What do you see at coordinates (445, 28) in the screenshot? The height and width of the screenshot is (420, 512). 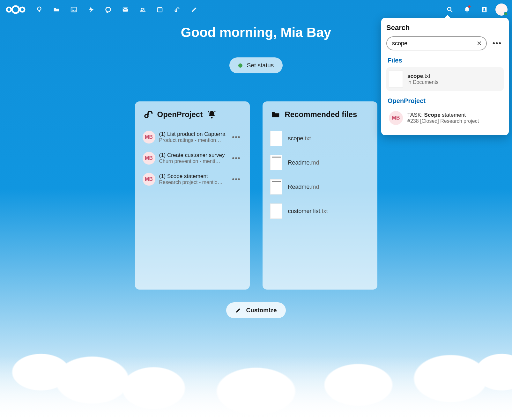 I see `search-title: Search` at bounding box center [445, 28].